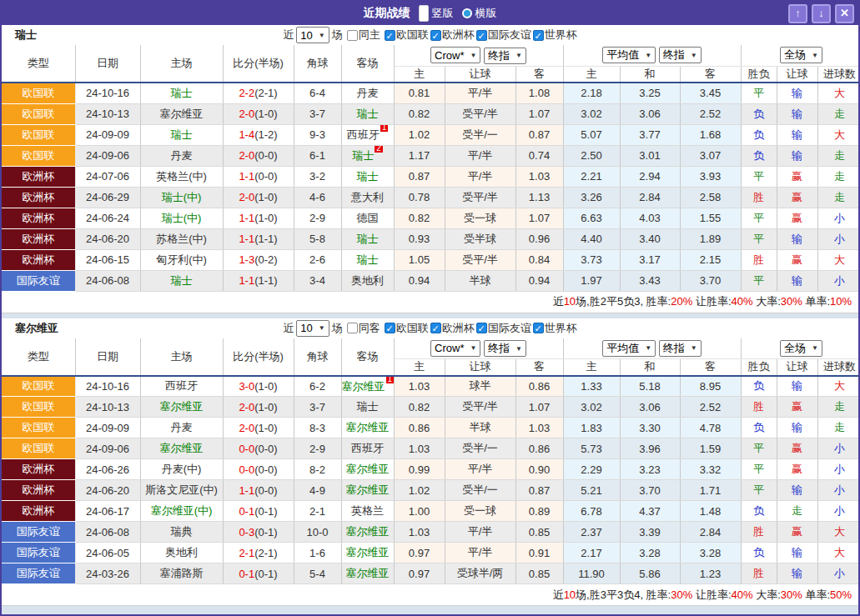 The width and height of the screenshot is (860, 616). Describe the element at coordinates (182, 387) in the screenshot. I see `home-team: 西班牙` at that location.